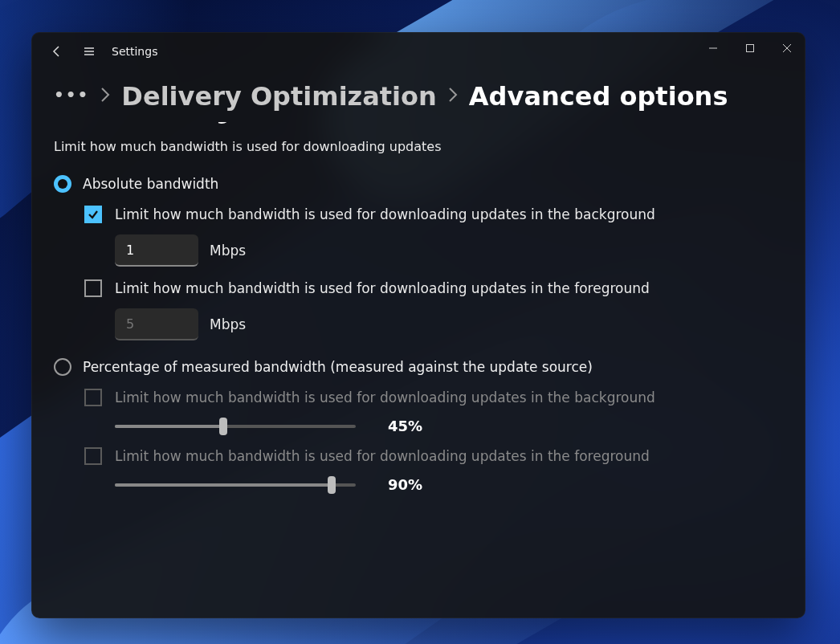 Image resolution: width=840 pixels, height=644 pixels. I want to click on section-title: Download settings, so click(418, 124).